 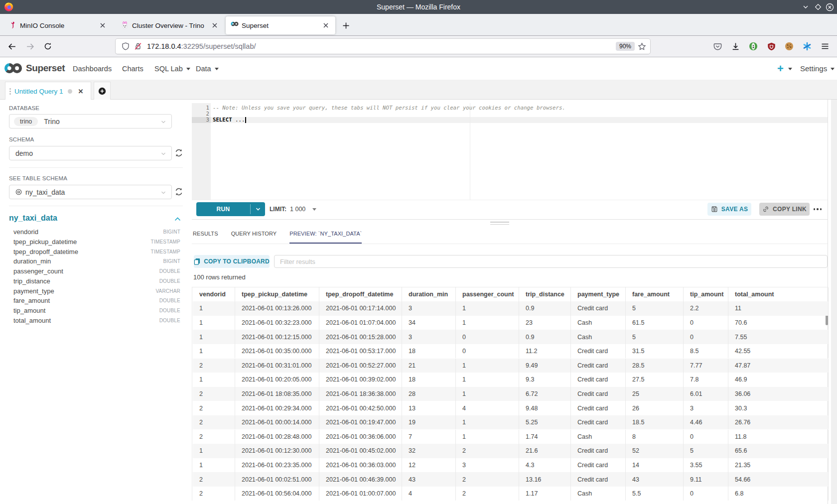 What do you see at coordinates (818, 209) in the screenshot?
I see `more-actions-button` at bounding box center [818, 209].